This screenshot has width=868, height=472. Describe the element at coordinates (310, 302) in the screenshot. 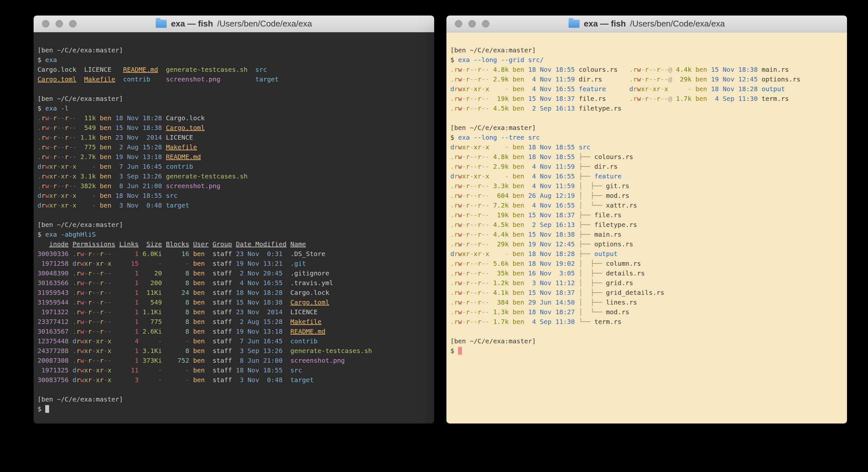

I see `text-segment: Cargo.toml` at that location.